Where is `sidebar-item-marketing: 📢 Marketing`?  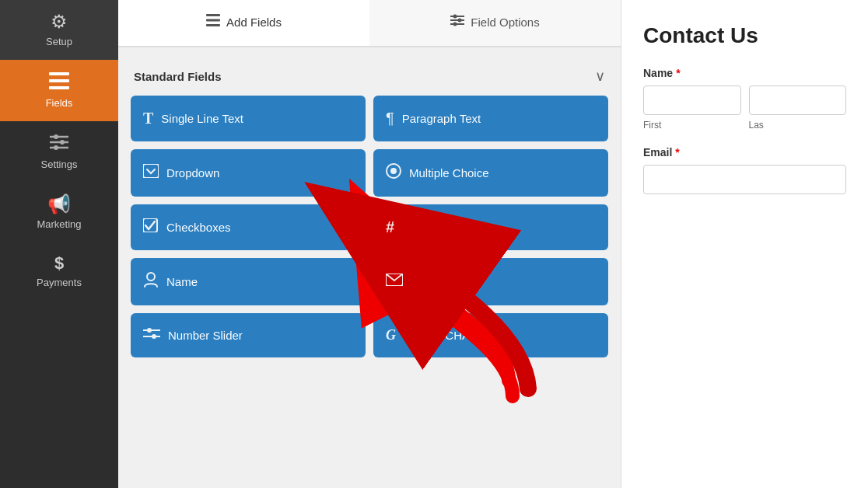
sidebar-item-marketing: 📢 Marketing is located at coordinates (59, 213).